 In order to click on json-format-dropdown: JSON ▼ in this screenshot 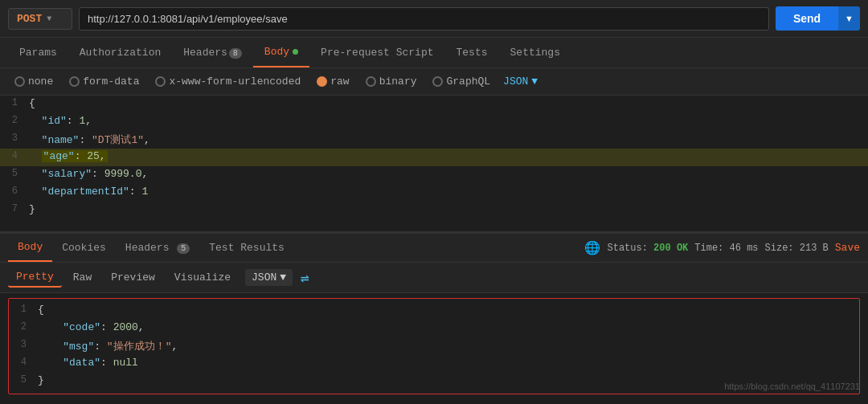, I will do `click(521, 82)`.